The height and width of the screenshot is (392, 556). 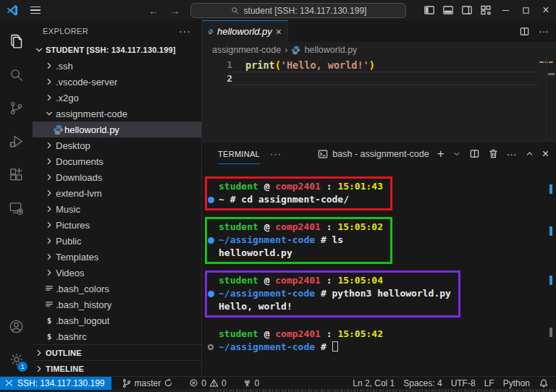 I want to click on menu-hamburger-icon, so click(x=35, y=10).